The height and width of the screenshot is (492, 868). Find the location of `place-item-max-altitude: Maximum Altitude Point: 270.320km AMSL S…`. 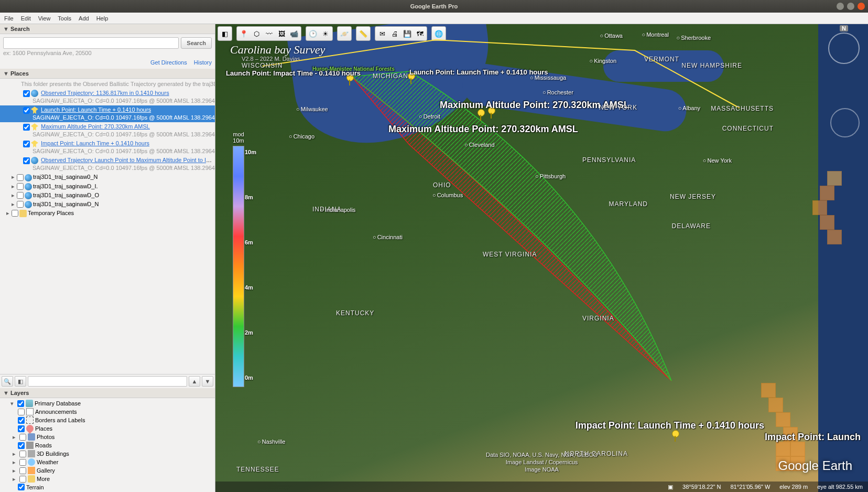

place-item-max-altitude: Maximum Altitude Point: 270.320km AMSL S… is located at coordinates (107, 131).